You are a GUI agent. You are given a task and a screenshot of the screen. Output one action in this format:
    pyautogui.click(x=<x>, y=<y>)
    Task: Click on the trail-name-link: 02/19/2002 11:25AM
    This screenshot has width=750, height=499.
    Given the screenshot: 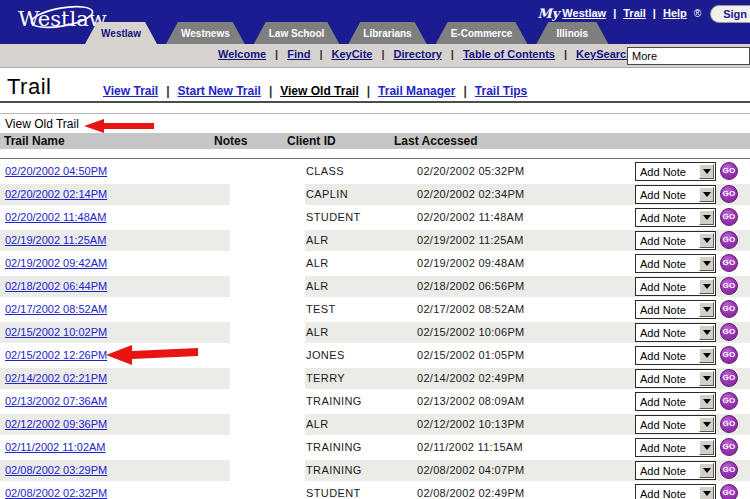 What is the action you would take?
    pyautogui.click(x=56, y=240)
    